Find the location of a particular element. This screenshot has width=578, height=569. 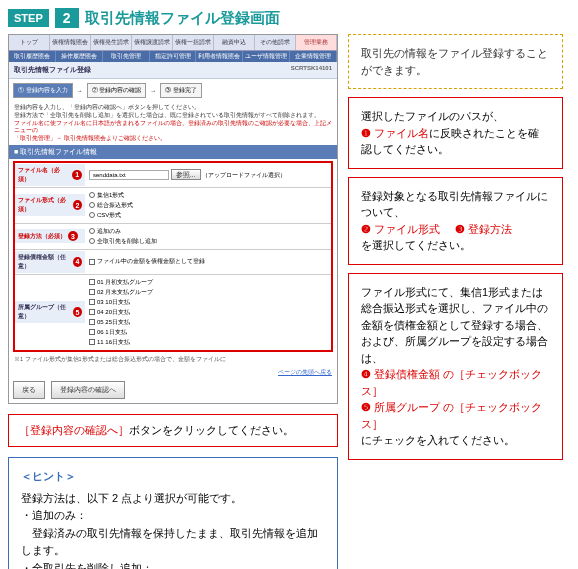

row-method: 登録方法（必須）3 追加のみ 全取引先を削除し追加 is located at coordinates (173, 237).